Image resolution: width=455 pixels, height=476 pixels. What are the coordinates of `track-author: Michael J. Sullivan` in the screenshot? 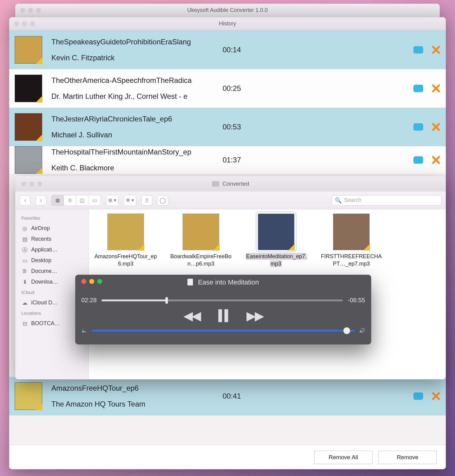 It's located at (134, 135).